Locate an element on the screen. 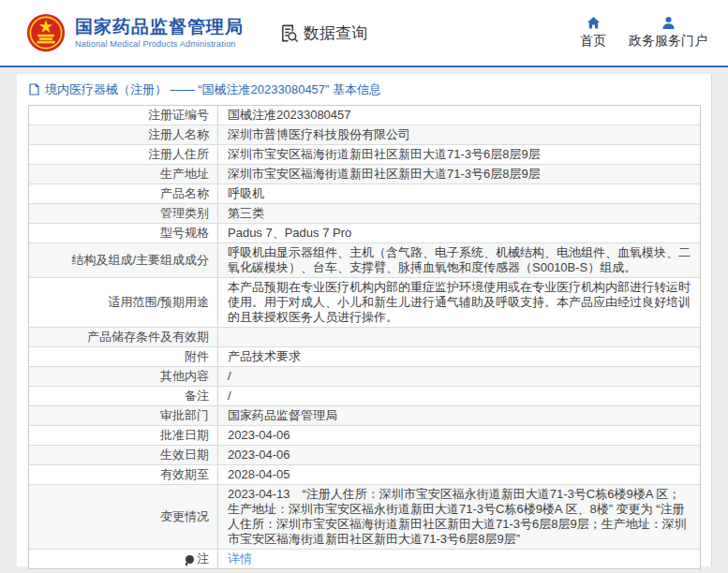  table-row: 变更情况2023-04-13 “注册人住所：深圳市宝安区福永街道新田大道71-3… is located at coordinates (364, 517).